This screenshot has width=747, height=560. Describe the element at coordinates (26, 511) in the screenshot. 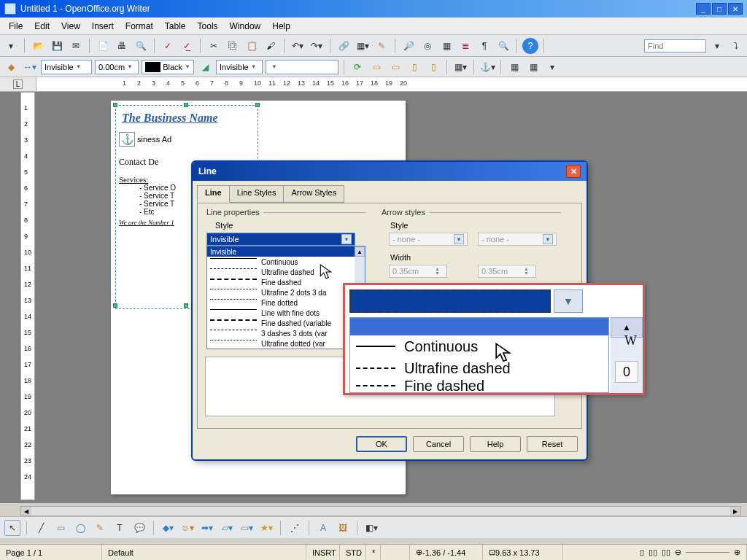

I see `scroll-left-button: ◀` at that location.